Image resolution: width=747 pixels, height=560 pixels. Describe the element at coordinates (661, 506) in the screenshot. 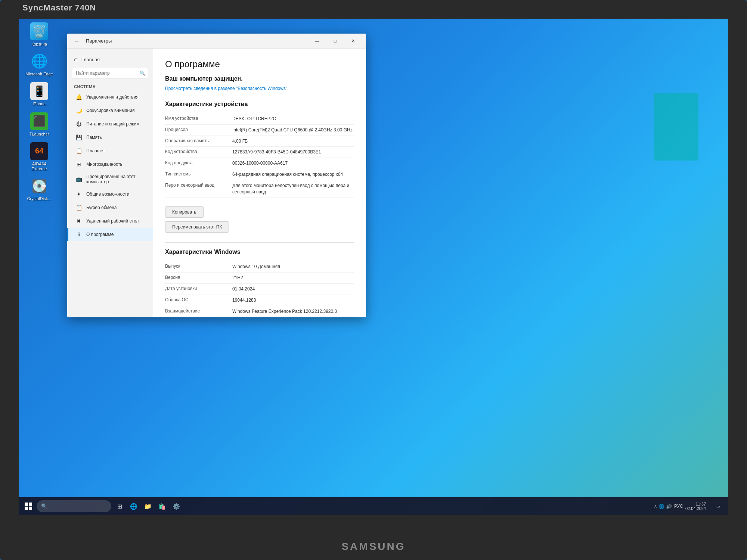

I see `network-icon: 🌐` at that location.